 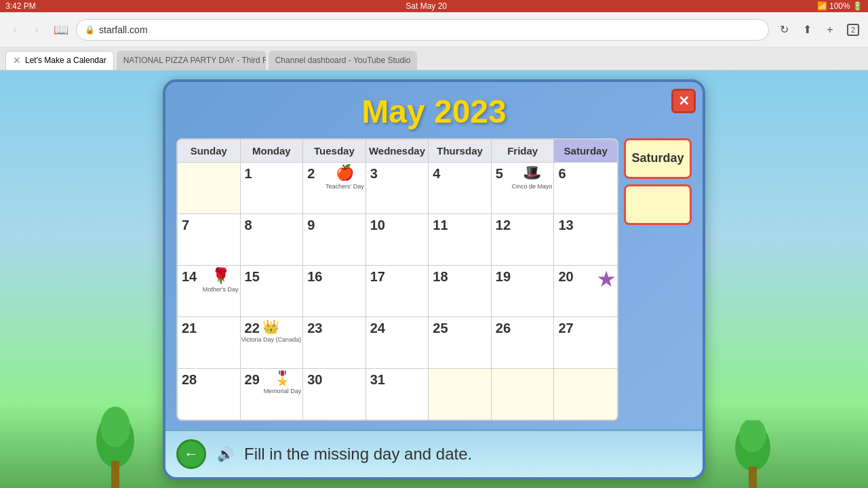 What do you see at coordinates (397, 188) in the screenshot?
I see `calendar-row-1: 1 2 🍎 Teachers' Day 3 4 5 🎩` at bounding box center [397, 188].